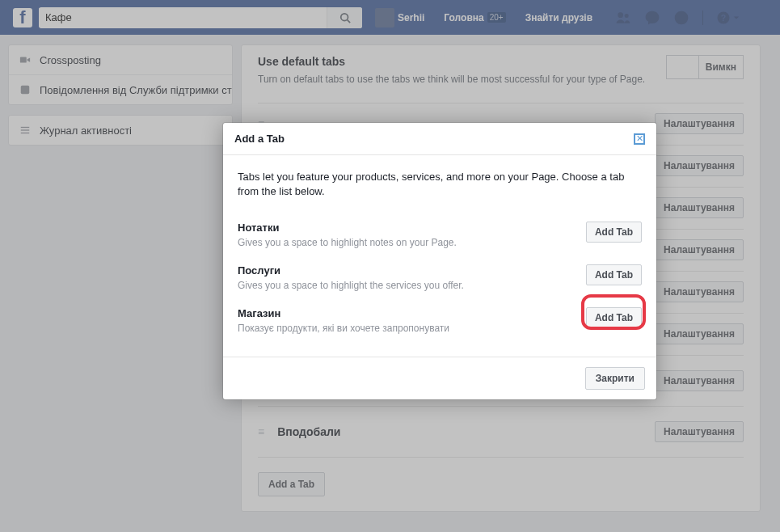 The image size is (780, 532). Describe the element at coordinates (407, 270) in the screenshot. I see `option-title: Послуги` at that location.